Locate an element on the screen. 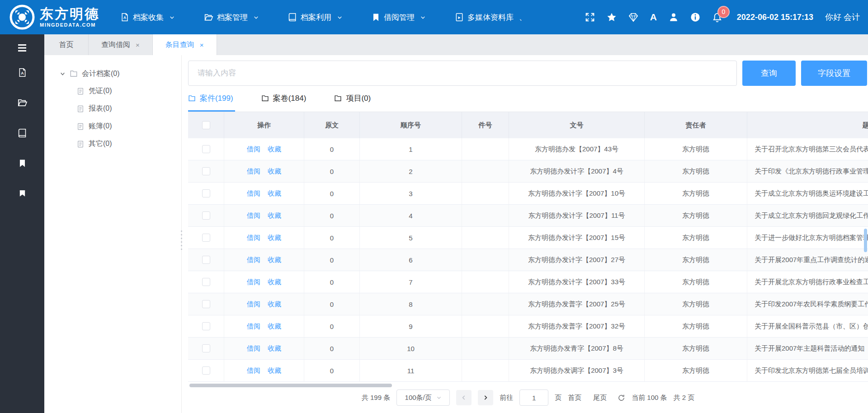 Image resolution: width=868 pixels, height=413 pixels. horizontal-scrollbar-thumb is located at coordinates (291, 385).